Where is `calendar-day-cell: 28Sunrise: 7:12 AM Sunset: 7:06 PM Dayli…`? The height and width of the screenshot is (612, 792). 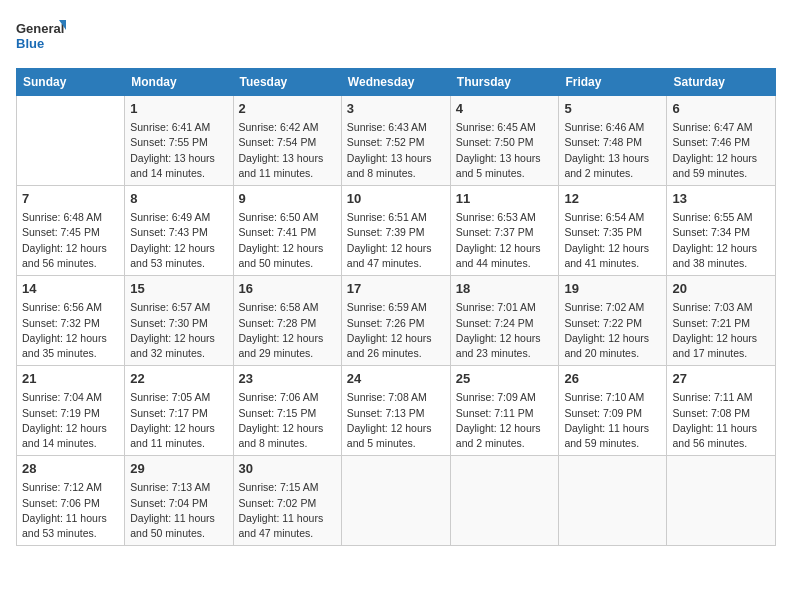
calendar-day-cell: 28Sunrise: 7:12 AM Sunset: 7:06 PM Dayli… is located at coordinates (71, 501).